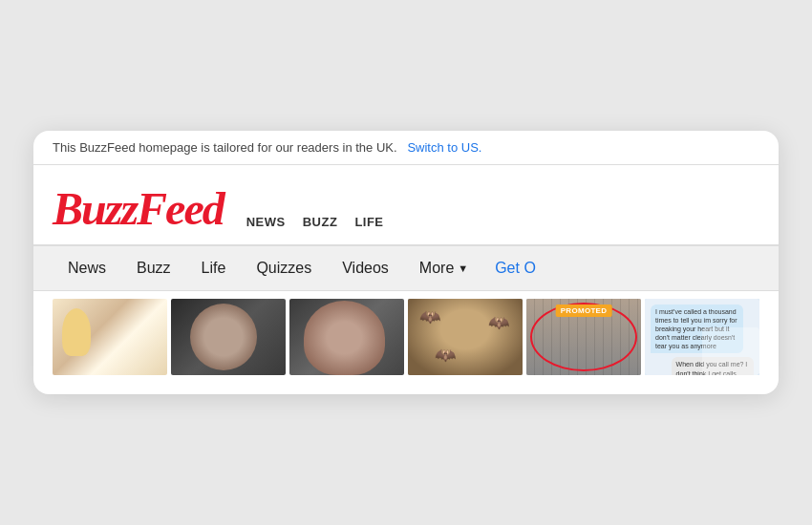 The height and width of the screenshot is (525, 812). Describe the element at coordinates (365, 268) in the screenshot. I see `nav-videos: Videos` at that location.